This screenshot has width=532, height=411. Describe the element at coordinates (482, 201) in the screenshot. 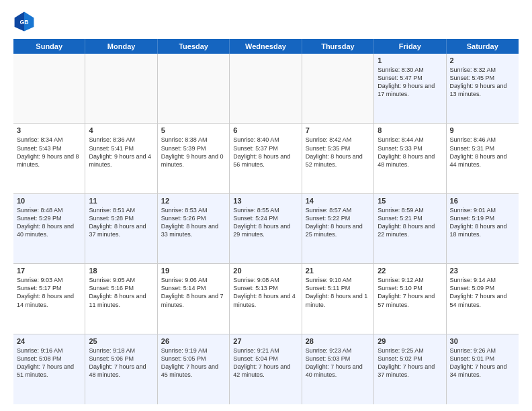

I see `day-number: 16` at that location.